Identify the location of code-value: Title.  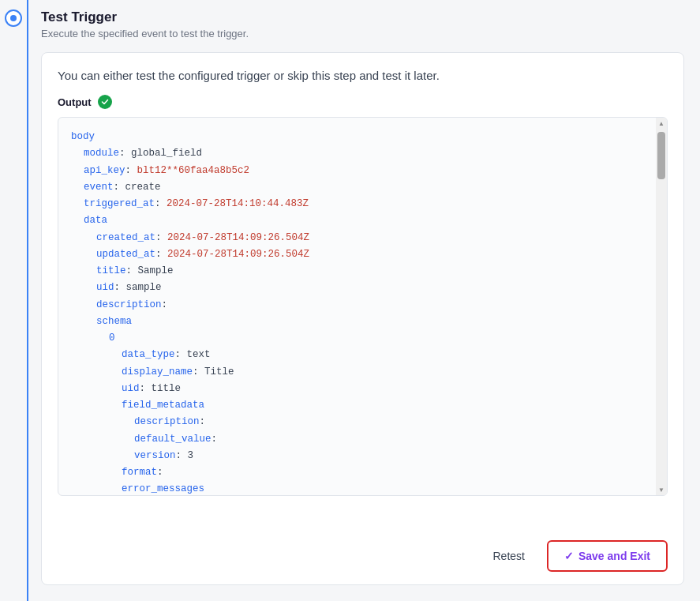
(219, 373).